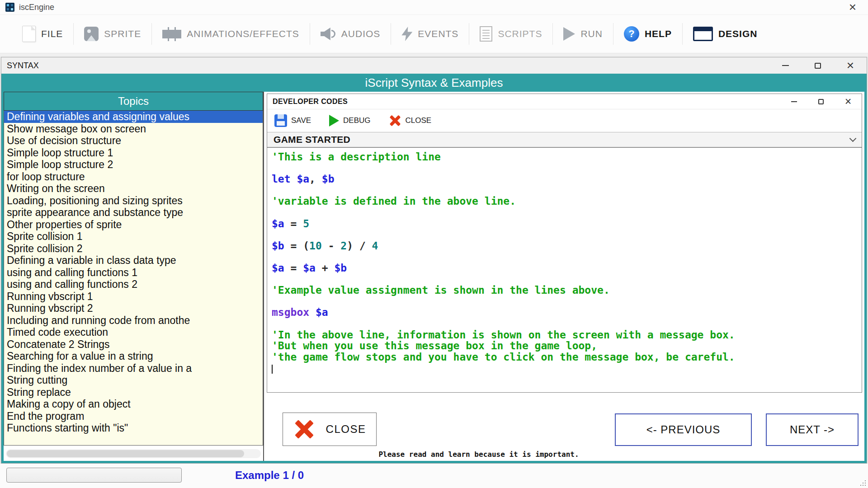  Describe the element at coordinates (310, 102) in the screenshot. I see `developer-window-title: DEVELOPER CODES` at that location.